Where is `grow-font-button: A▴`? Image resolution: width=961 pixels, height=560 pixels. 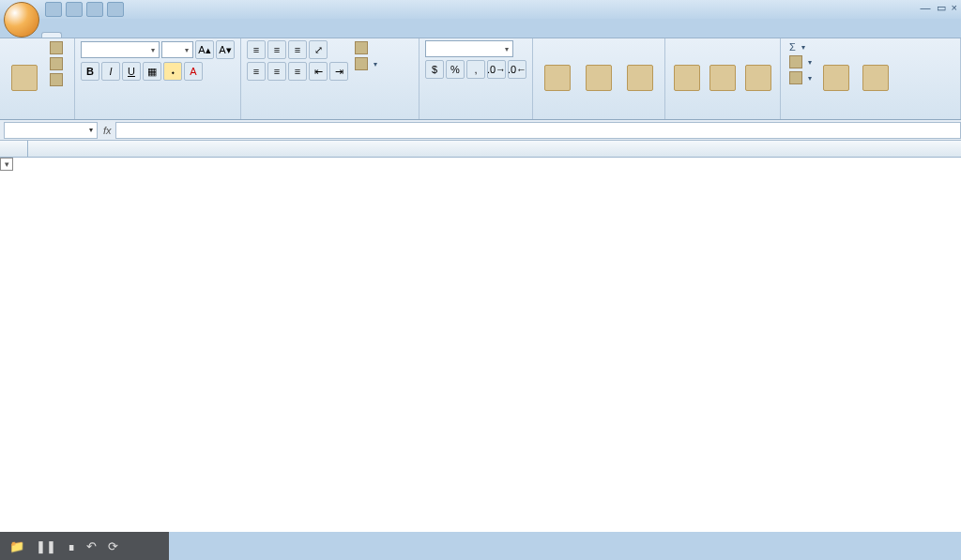
grow-font-button: A▴ is located at coordinates (205, 50).